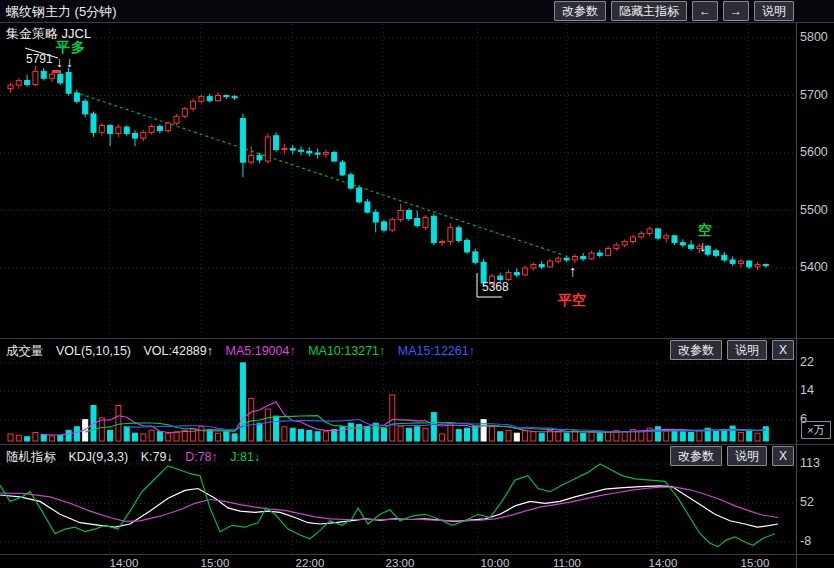 This screenshot has width=834, height=568. Describe the element at coordinates (573, 270) in the screenshot. I see `close-short-up-arrow-icon: ↑` at that location.